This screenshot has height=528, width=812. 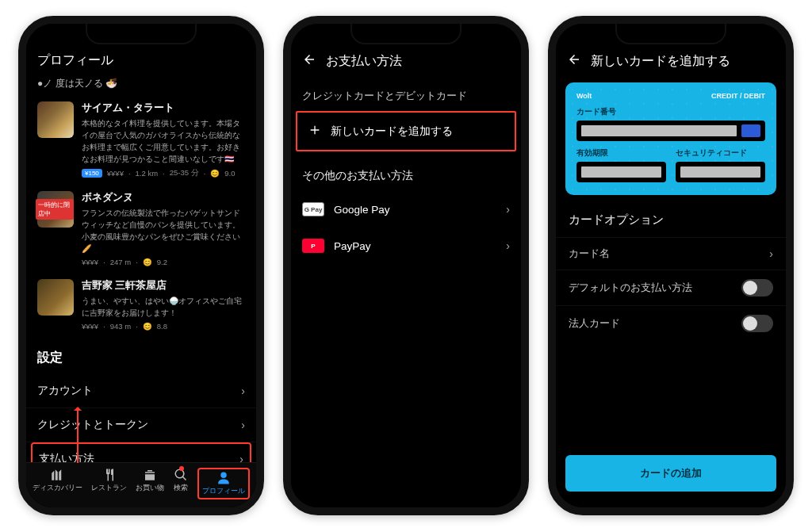 I want to click on price-badge: ¥150, so click(x=92, y=173).